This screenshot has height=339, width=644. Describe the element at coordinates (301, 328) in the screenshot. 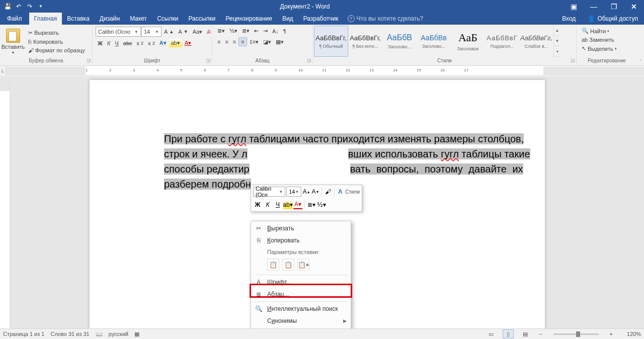

I see `ctx-translate: 🌐Перевод` at that location.